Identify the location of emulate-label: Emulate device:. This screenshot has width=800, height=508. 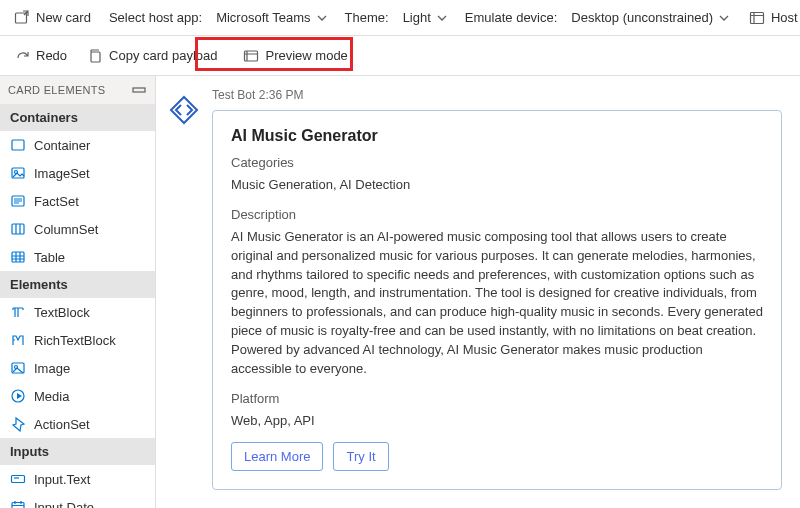
(510, 18).